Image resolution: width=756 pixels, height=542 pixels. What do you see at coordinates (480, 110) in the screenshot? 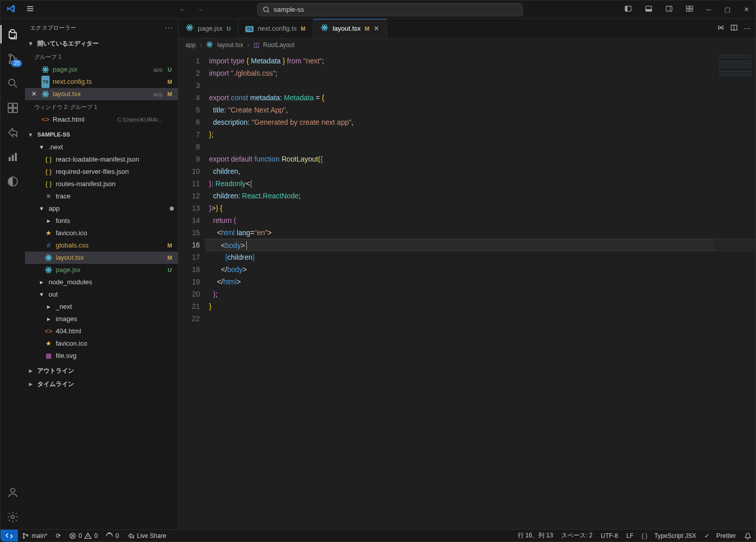
I see `code-line: title: "Create Next App",` at bounding box center [480, 110].